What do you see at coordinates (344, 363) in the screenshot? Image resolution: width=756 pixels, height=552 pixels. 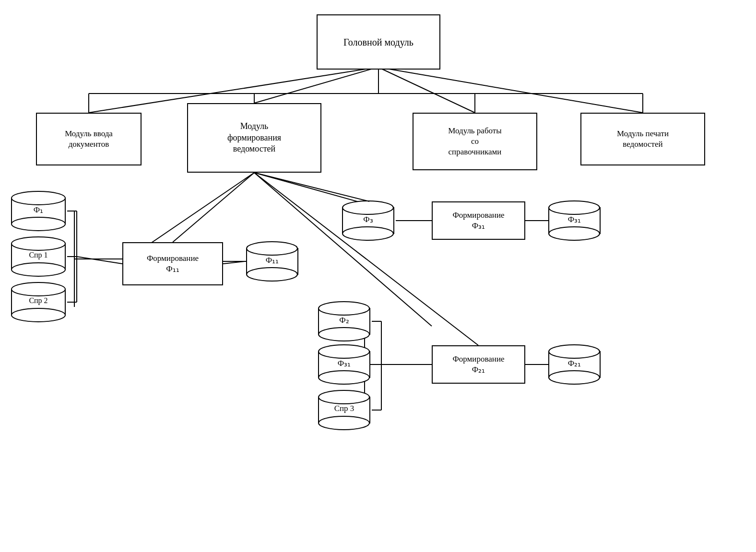 I see `f31-mid-label: Ф₃₁` at bounding box center [344, 363].